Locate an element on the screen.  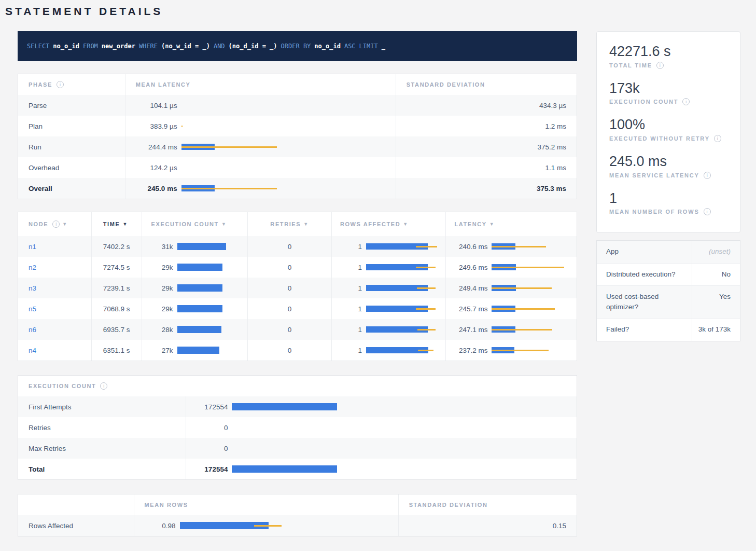
node-link: n4 is located at coordinates (32, 351).